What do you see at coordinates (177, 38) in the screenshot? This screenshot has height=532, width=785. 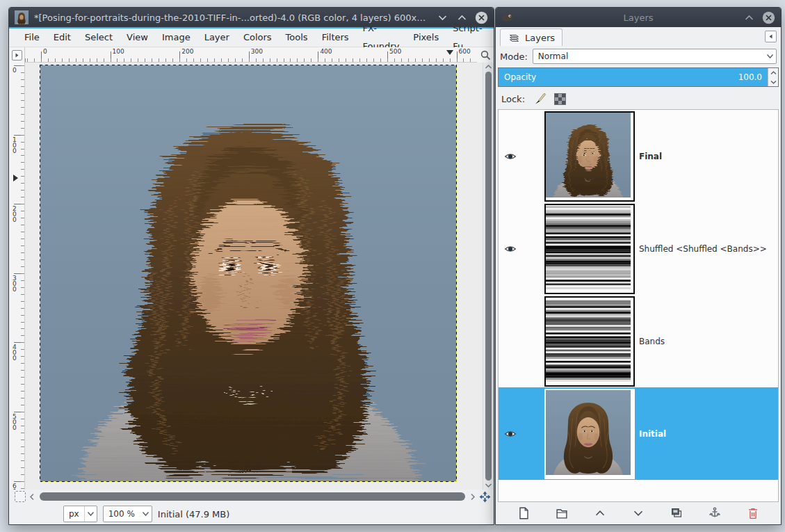 I see `menu-item-image: Image` at bounding box center [177, 38].